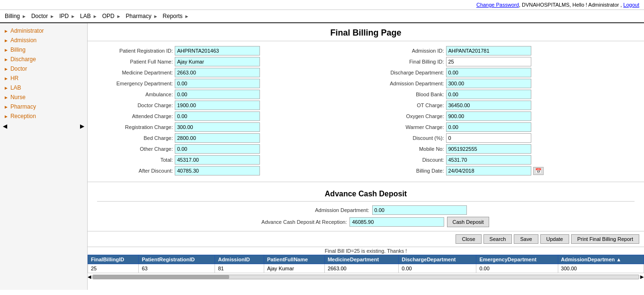  What do you see at coordinates (5, 126) in the screenshot?
I see `sidebar-scroll-left: ◀` at bounding box center [5, 126].